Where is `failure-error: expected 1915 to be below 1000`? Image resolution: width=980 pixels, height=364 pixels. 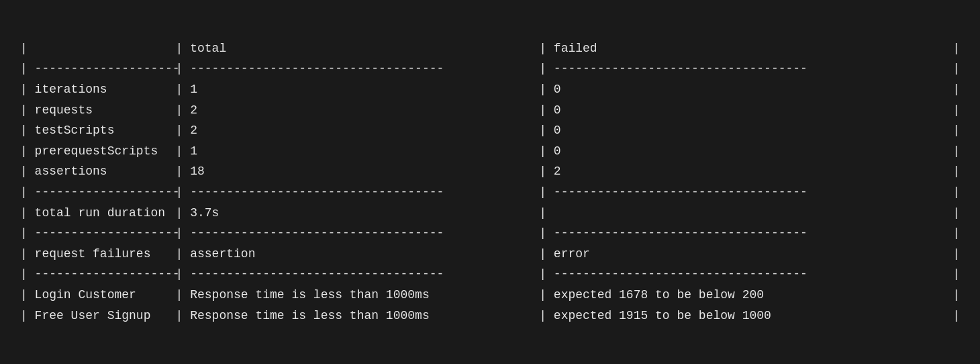
failure-error: expected 1915 to be below 1000 is located at coordinates (750, 316).